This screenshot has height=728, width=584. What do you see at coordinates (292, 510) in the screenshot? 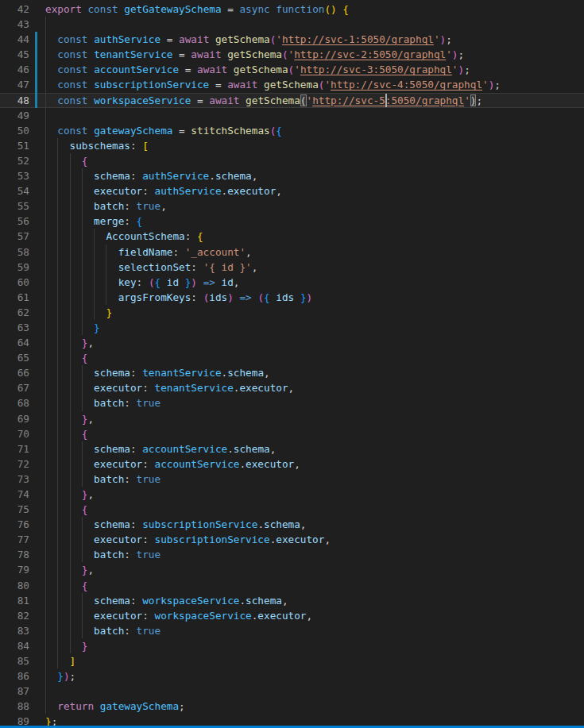
I see `code-line: 75 {` at bounding box center [292, 510].